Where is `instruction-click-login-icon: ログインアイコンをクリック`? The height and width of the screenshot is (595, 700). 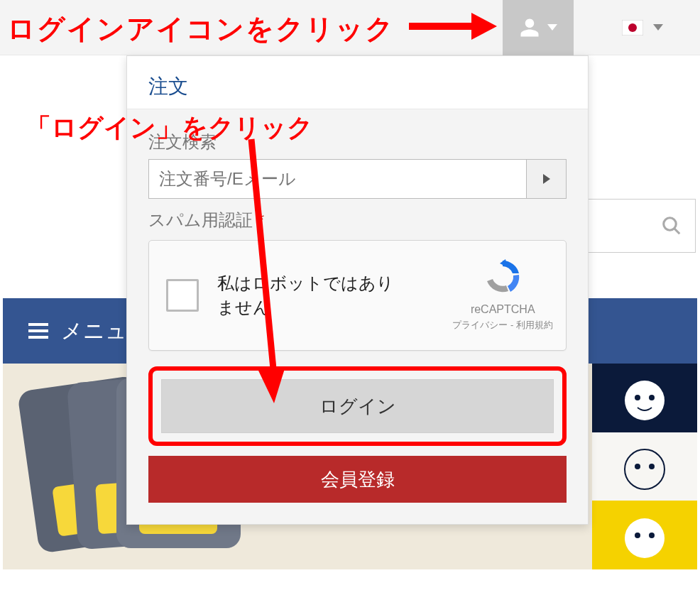 instruction-click-login-icon: ログインアイコンをクリック is located at coordinates (201, 29).